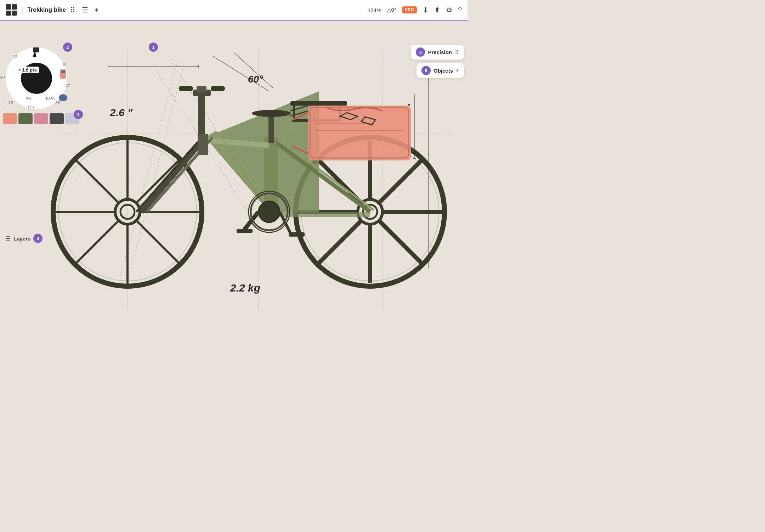 This screenshot has width=765, height=532. What do you see at coordinates (29, 98) in the screenshot?
I see `svg-text: 0%` at bounding box center [29, 98].